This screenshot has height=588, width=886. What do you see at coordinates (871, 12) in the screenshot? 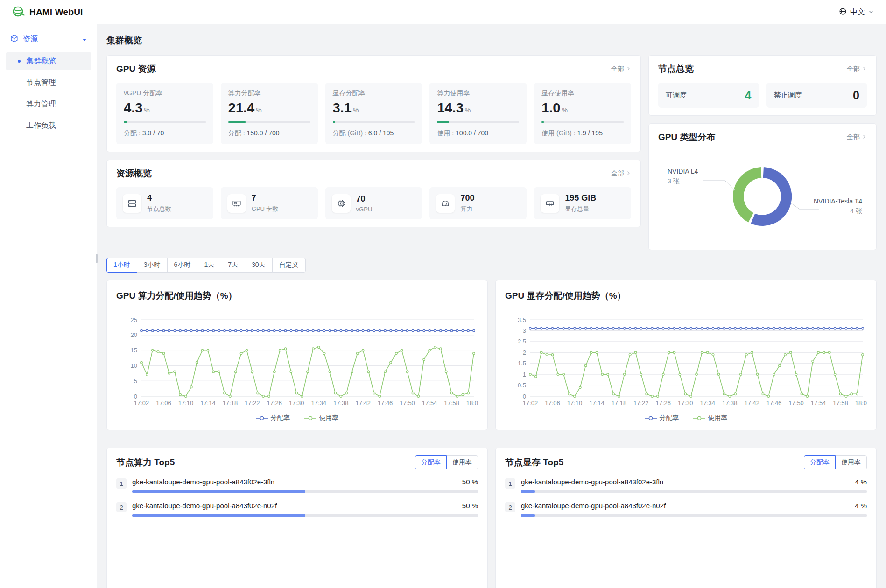
I see `chevron-down-icon` at bounding box center [871, 12].